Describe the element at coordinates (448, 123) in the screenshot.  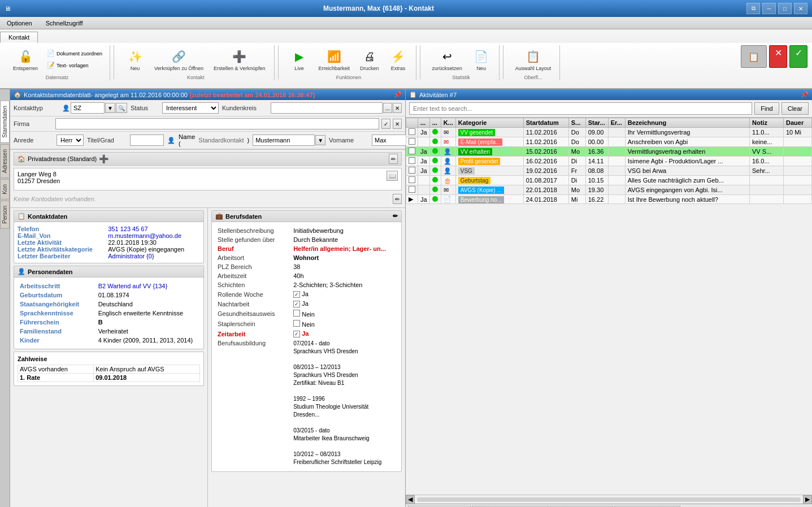
I see `col-k: K...` at that location.